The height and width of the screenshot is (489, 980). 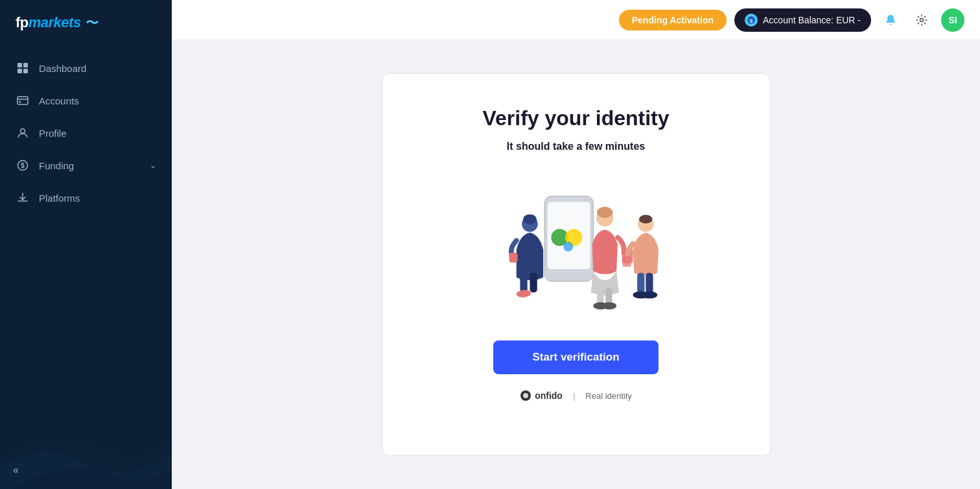 What do you see at coordinates (86, 23) in the screenshot?
I see `logo-area: fpmarkets 〜` at bounding box center [86, 23].